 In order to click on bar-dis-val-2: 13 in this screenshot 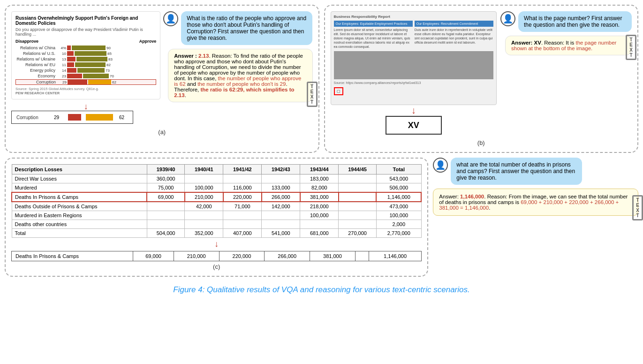, I will do `click(62, 59)`.